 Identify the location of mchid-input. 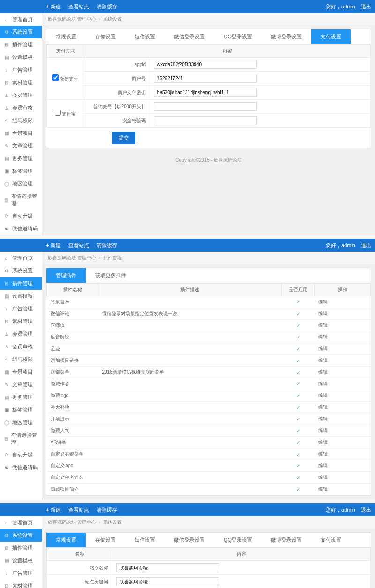
(205, 79).